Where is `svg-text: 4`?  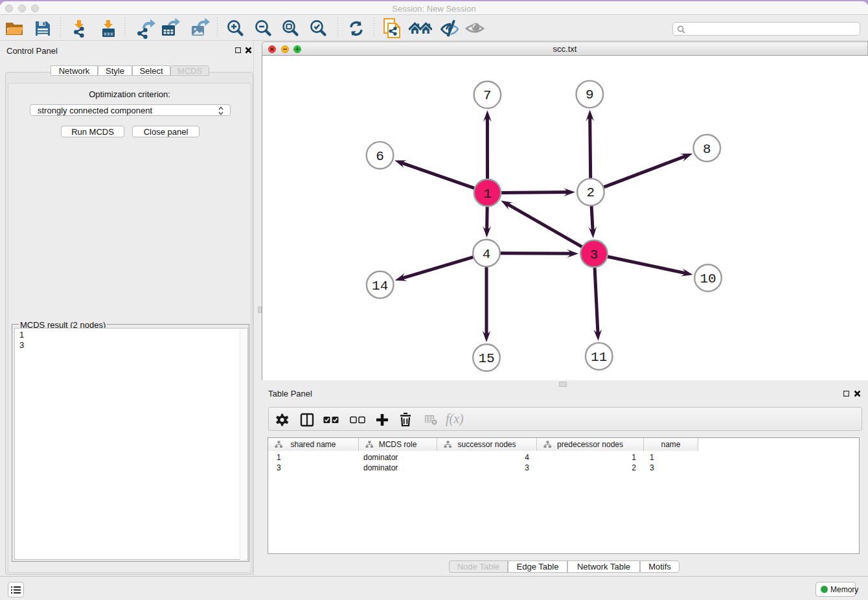 svg-text: 4 is located at coordinates (487, 254).